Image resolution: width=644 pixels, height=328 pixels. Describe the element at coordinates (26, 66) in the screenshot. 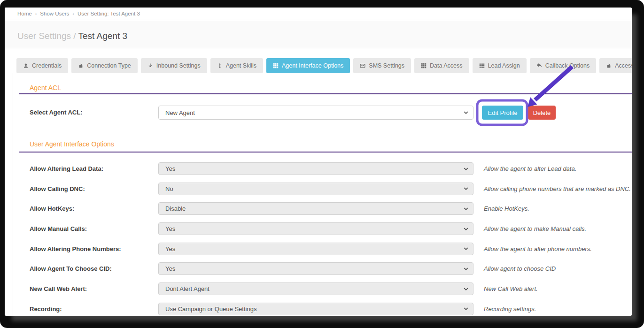

I see `user-icon` at that location.